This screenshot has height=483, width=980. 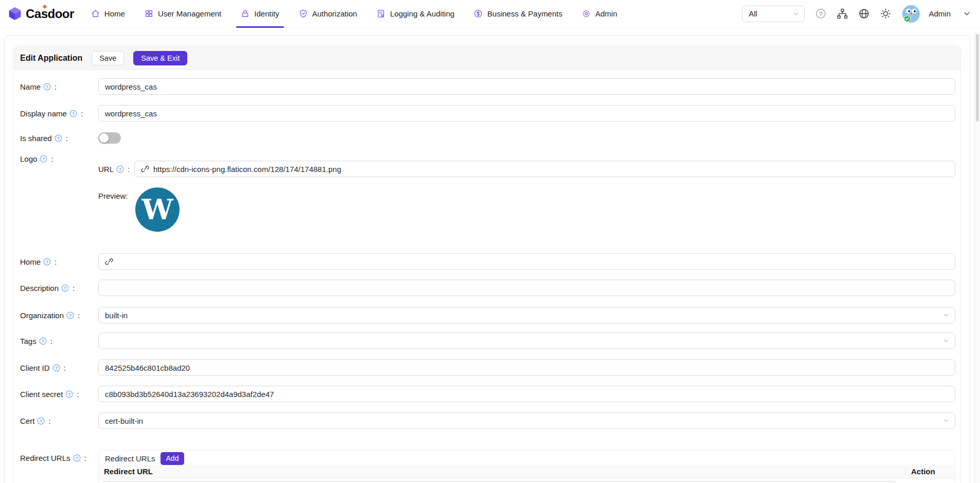 I want to click on redirect-urls-table-header: Redirect URL Action, so click(x=527, y=472).